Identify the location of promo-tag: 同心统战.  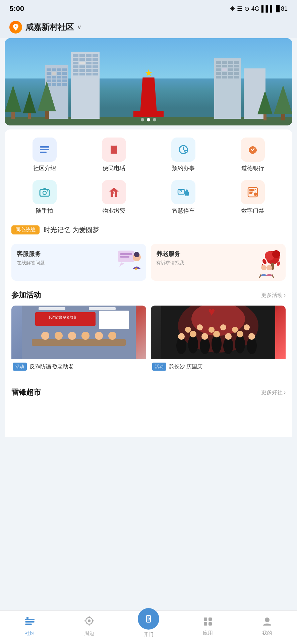
(25, 230).